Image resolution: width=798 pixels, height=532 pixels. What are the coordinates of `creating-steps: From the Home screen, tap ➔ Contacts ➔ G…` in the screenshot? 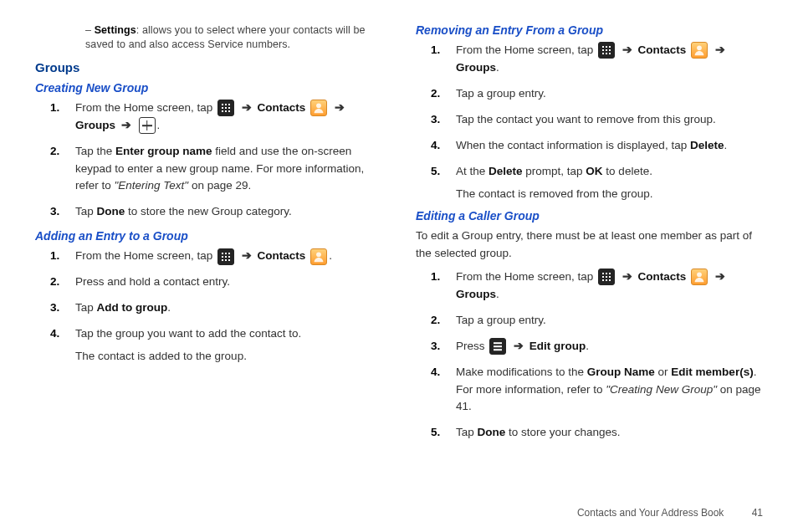 It's located at (209, 161).